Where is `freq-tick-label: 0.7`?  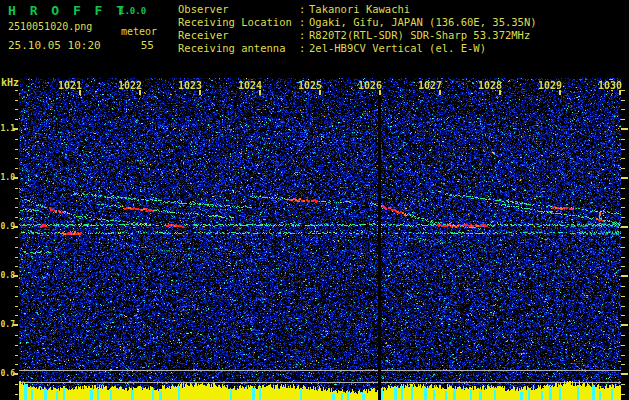 freq-tick-label: 0.7 is located at coordinates (8, 324).